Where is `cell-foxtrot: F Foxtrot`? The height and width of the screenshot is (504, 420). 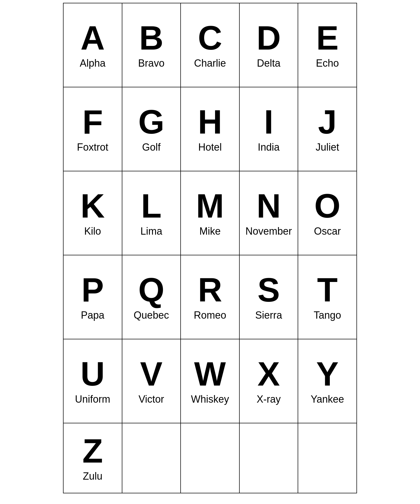
cell-foxtrot: F Foxtrot is located at coordinates (93, 129).